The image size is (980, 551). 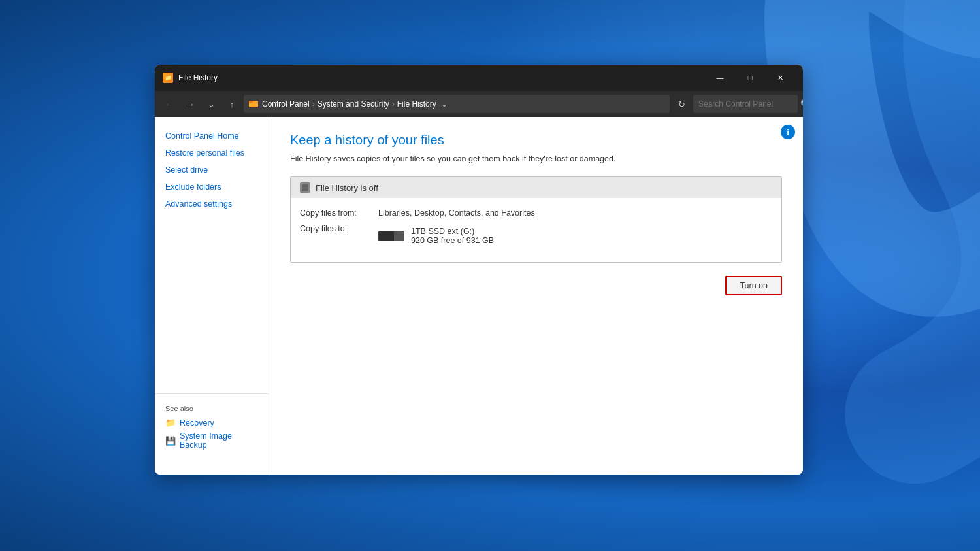 I want to click on forward-button: →, so click(x=190, y=104).